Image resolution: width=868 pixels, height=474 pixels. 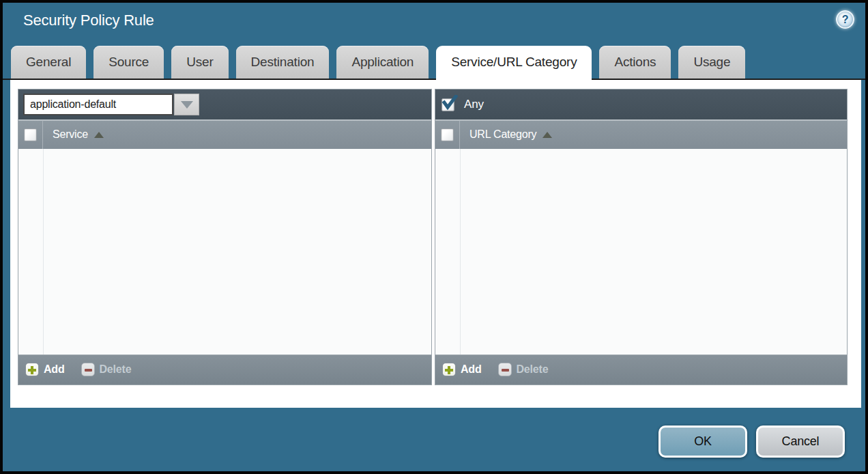 What do you see at coordinates (225, 134) in the screenshot?
I see `service-column-header: Service` at bounding box center [225, 134].